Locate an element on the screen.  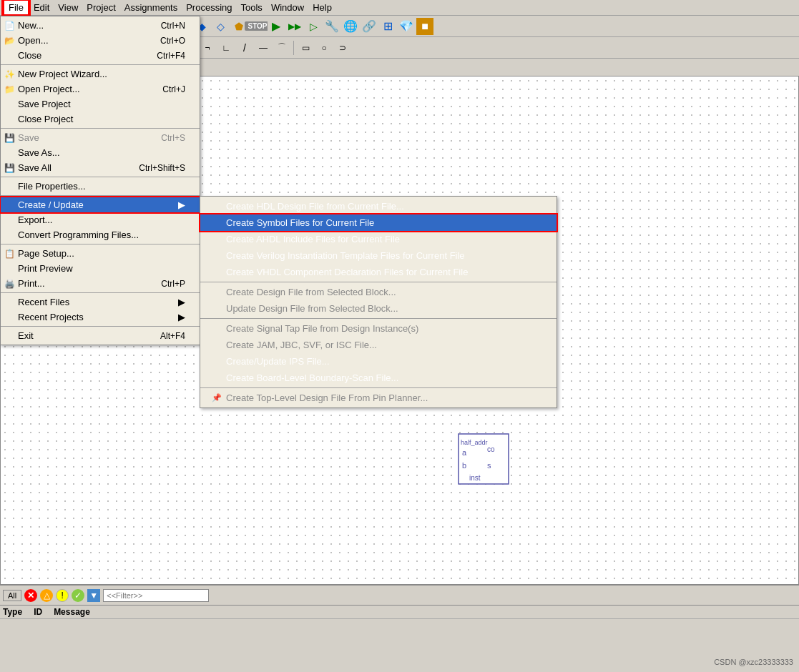
statusbar-ok-mark: ✓ is located at coordinates (78, 596).